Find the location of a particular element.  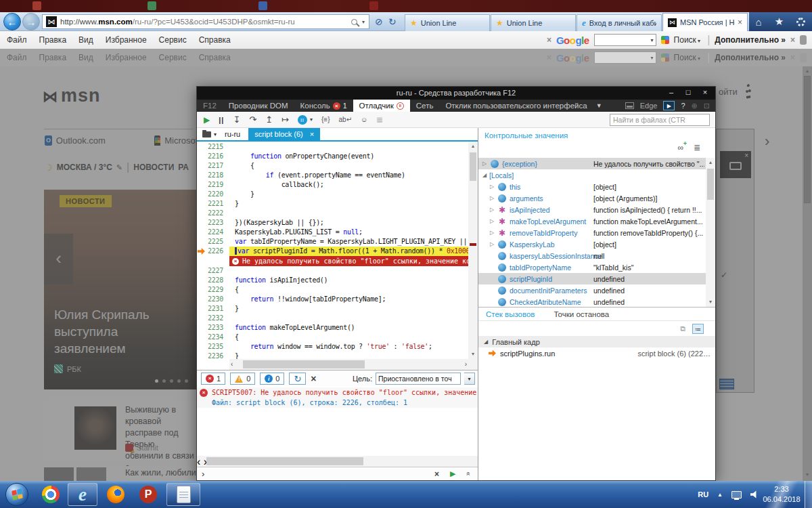

menu-item-Справка: Справка is located at coordinates (215, 40).